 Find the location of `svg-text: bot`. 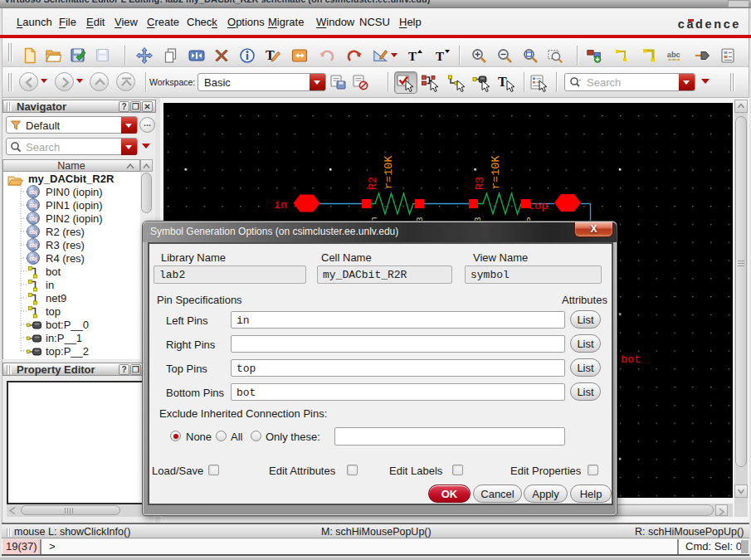

svg-text: bot is located at coordinates (631, 360).